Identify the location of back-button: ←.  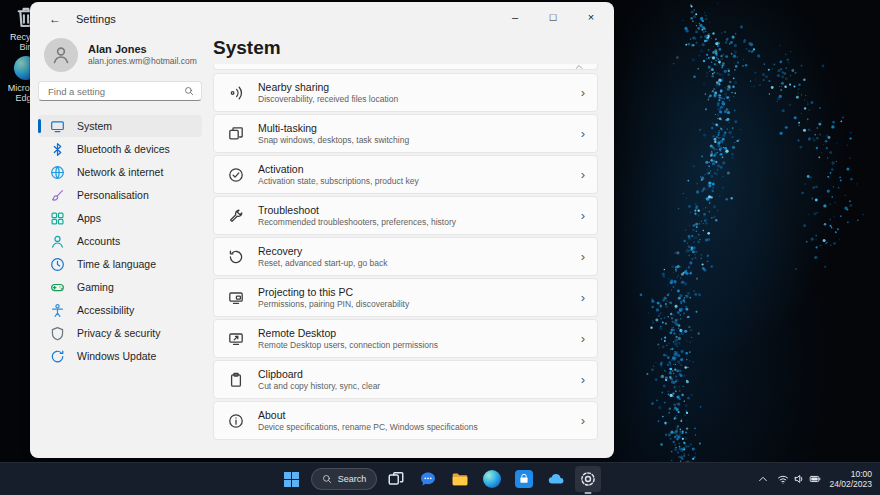
(55, 19).